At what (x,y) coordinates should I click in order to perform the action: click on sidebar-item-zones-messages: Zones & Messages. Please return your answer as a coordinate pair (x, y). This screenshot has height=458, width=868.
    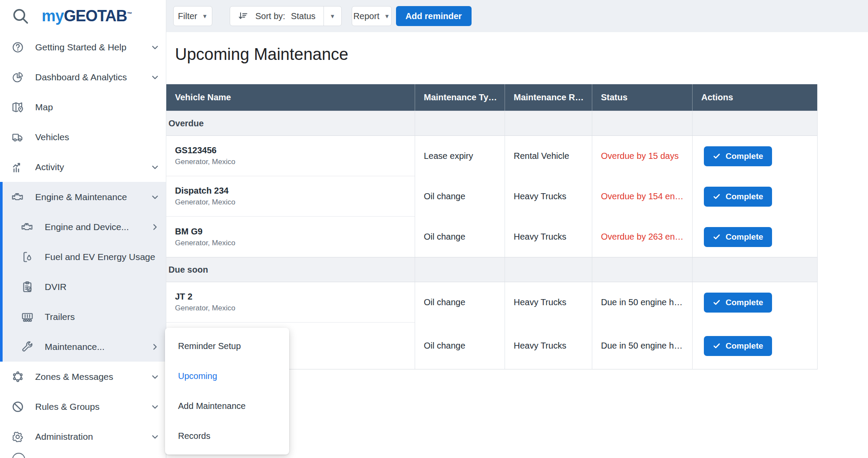
    Looking at the image, I should click on (83, 377).